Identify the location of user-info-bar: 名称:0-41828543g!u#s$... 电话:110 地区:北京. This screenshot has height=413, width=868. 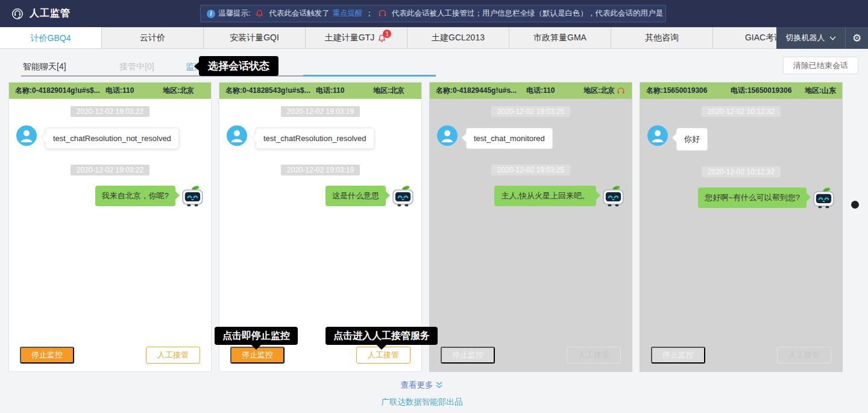
(321, 90).